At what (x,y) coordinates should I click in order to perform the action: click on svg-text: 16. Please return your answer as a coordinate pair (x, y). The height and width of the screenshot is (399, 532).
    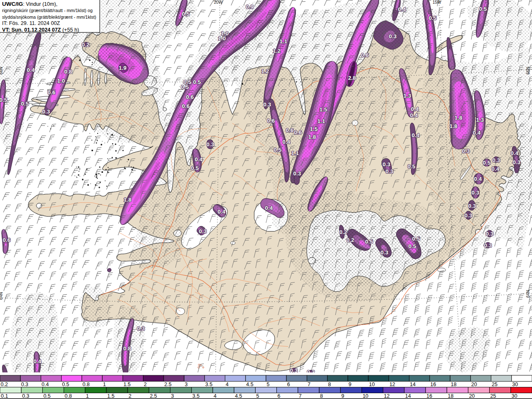
    Looking at the image, I should click on (429, 396).